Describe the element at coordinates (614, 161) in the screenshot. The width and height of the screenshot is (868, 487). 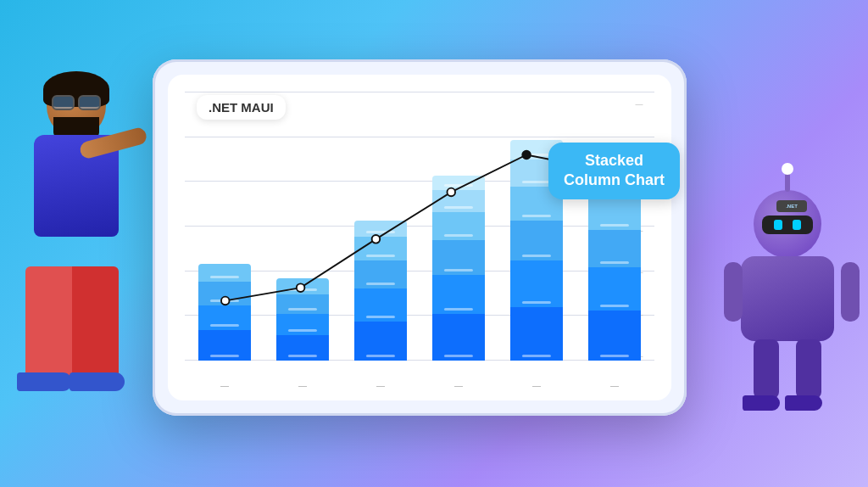
I see `chart-title-line1: Stacked` at that location.